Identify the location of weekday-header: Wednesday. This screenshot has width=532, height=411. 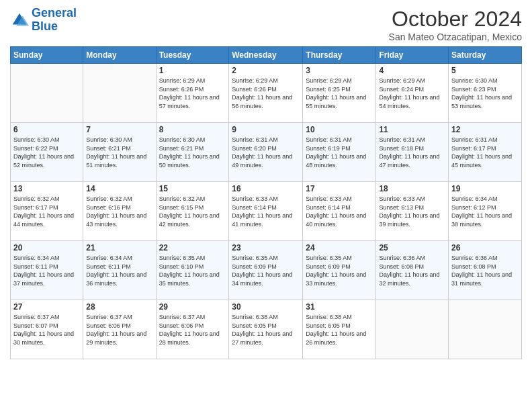
(266, 55).